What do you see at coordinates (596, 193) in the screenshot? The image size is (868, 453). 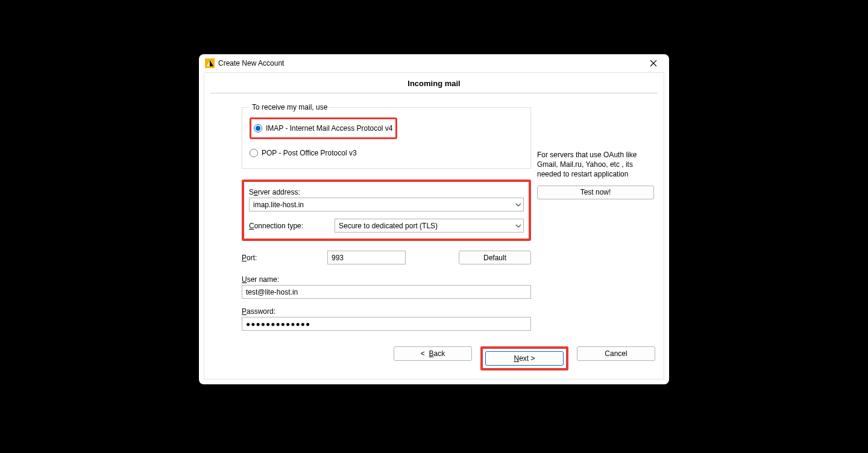 I see `test-now-button: Test now!` at bounding box center [596, 193].